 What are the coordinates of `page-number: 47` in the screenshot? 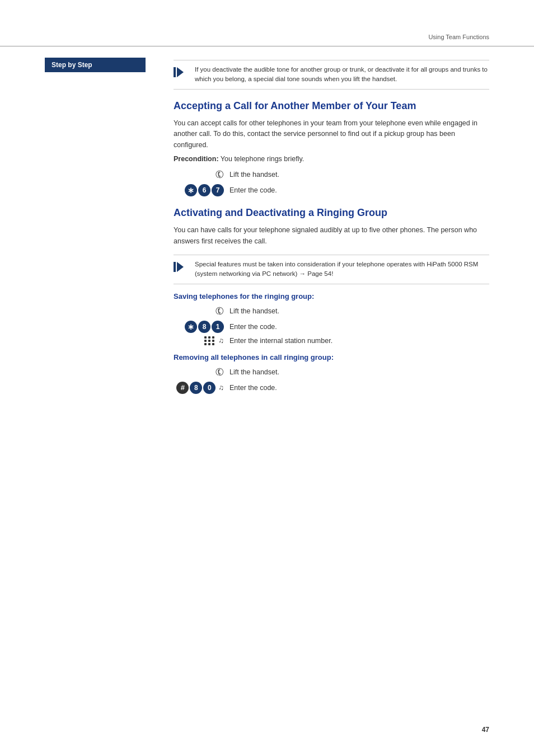 It's located at (486, 730).